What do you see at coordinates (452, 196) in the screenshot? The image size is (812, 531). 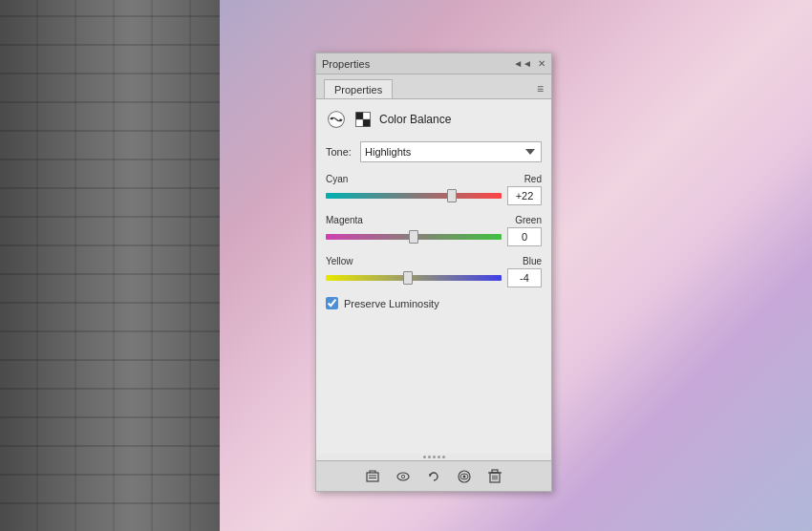 I see `cyan-red-thumb` at bounding box center [452, 196].